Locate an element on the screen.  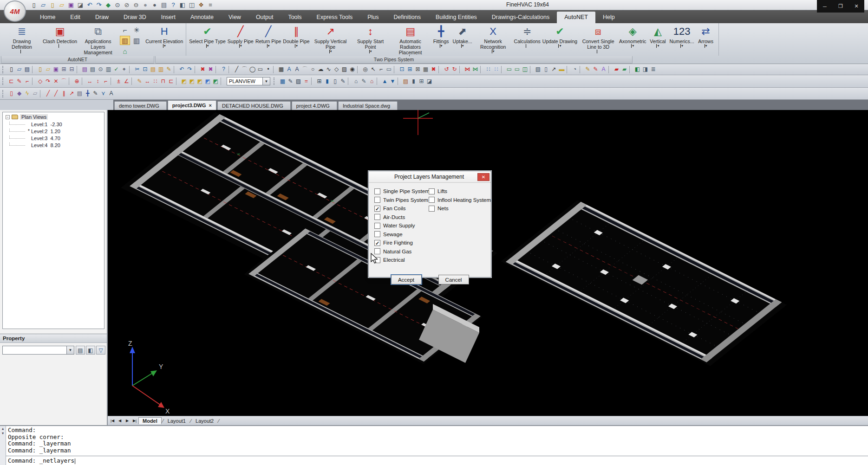
toolbar-icon: ☁ is located at coordinates (320, 70).